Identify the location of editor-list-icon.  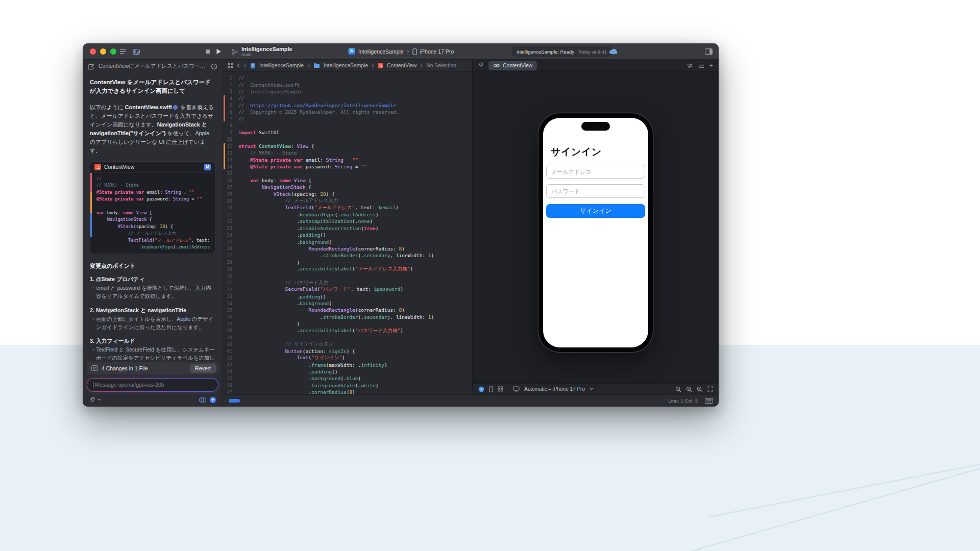
(701, 66).